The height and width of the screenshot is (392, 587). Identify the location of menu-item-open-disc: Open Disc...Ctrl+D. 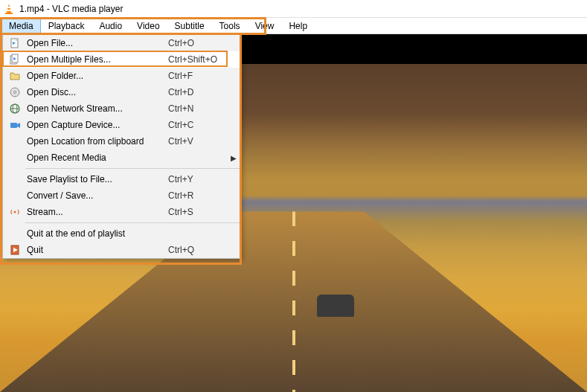
(122, 92).